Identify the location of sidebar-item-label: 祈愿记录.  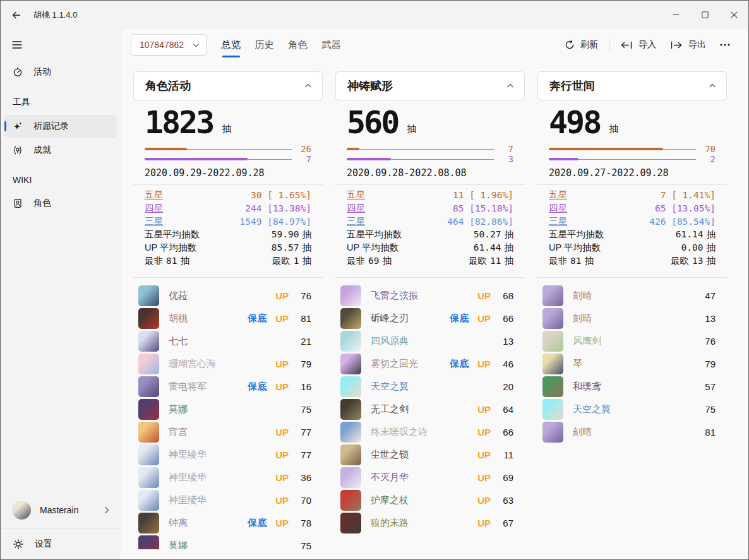
(51, 126).